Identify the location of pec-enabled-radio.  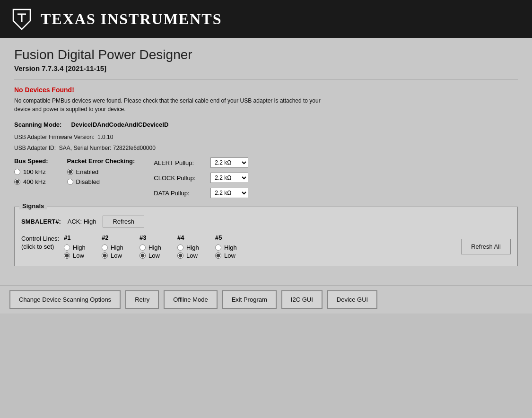
(70, 172).